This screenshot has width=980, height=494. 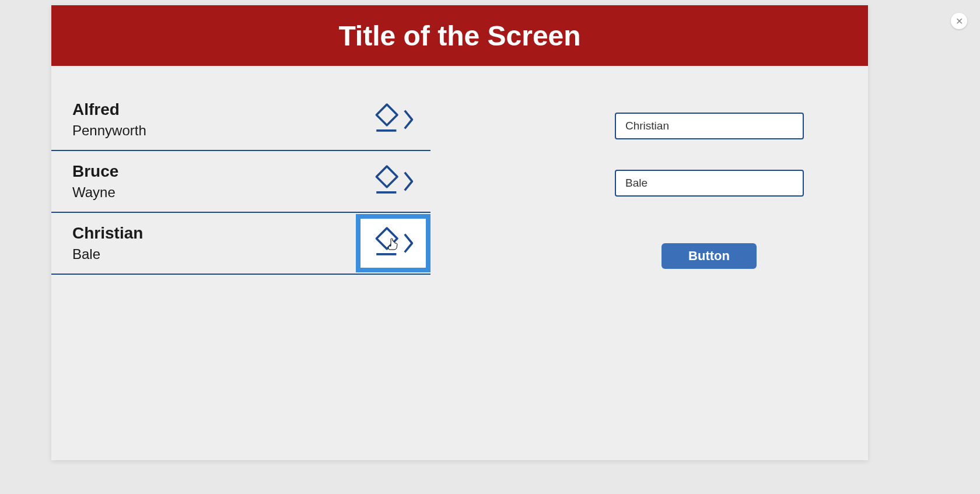 I want to click on last-name-input, so click(x=709, y=183).